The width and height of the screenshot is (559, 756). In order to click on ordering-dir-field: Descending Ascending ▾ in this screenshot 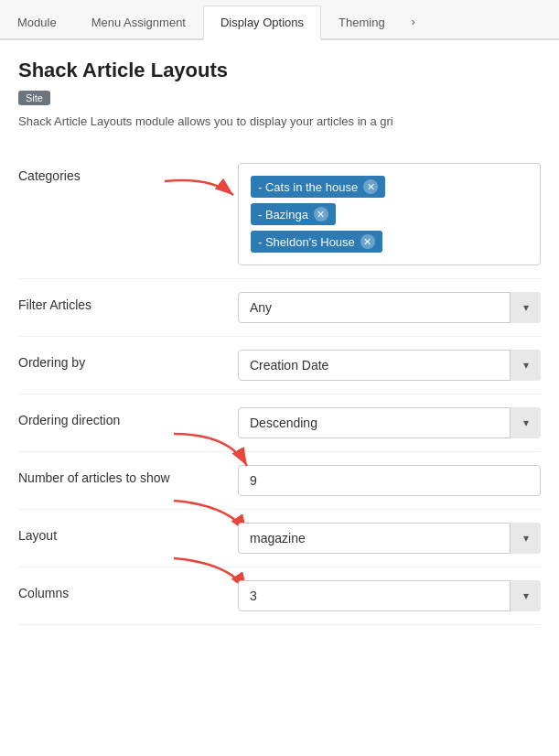, I will do `click(390, 423)`.